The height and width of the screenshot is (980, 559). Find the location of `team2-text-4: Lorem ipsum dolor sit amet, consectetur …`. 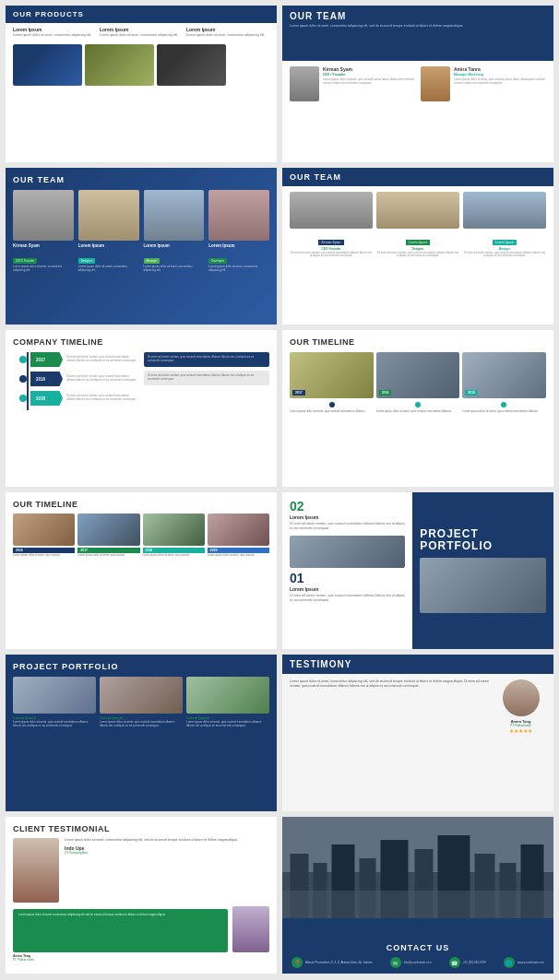

team2-text-4: Lorem ipsum dolor sit amet, consectetur … is located at coordinates (239, 269).